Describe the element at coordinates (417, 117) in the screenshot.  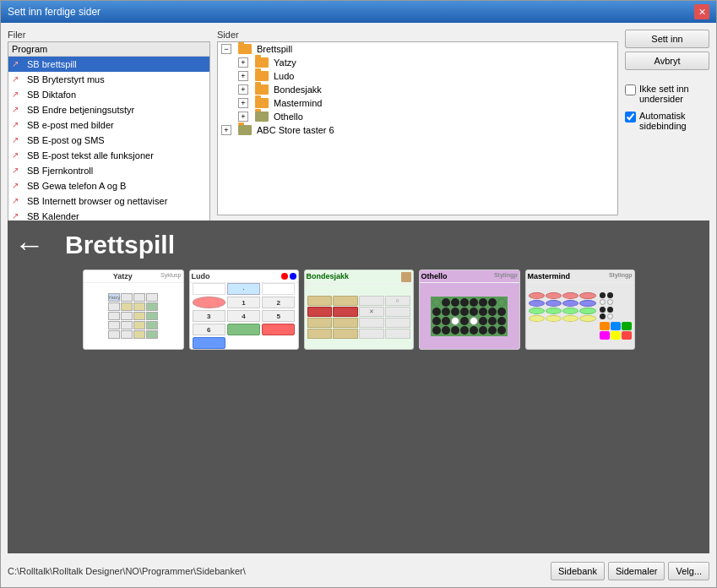
I see `tree-item-othello: + Othello` at that location.